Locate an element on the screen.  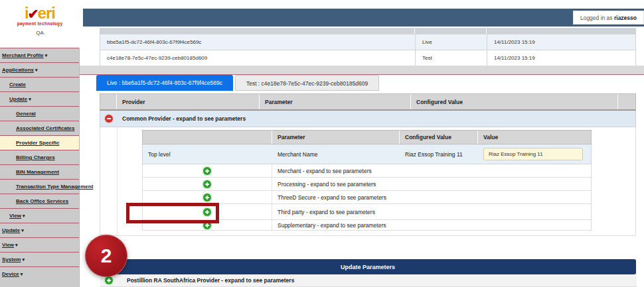
expand-row-threed-secure: ThreeD Secure - expand to see parameters is located at coordinates (366, 198).